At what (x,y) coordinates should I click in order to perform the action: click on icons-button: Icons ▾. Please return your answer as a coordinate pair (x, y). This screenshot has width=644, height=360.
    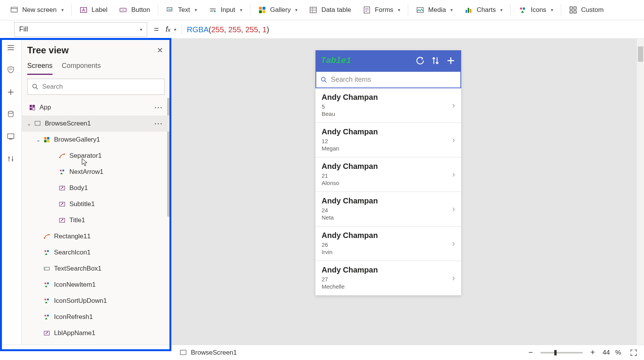
    Looking at the image, I should click on (536, 10).